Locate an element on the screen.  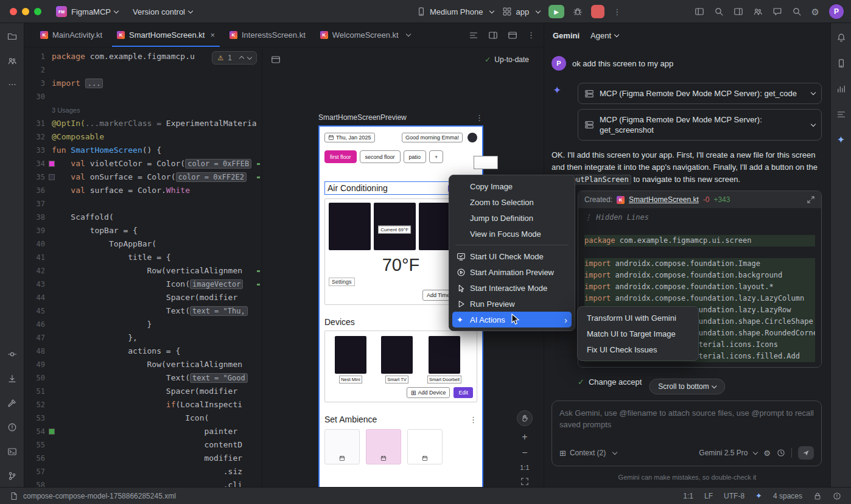
next-problem-icon is located at coordinates (250, 57).